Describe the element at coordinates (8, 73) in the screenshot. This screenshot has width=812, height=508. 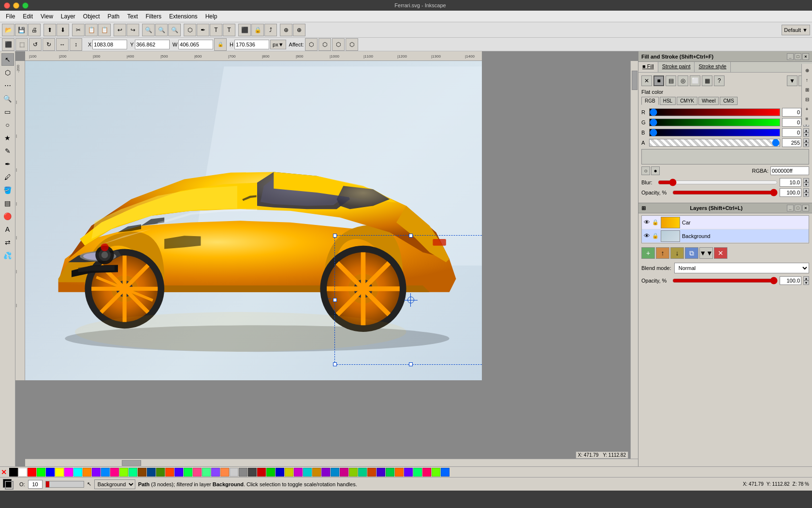
I see `node-tool-btn: ⬡` at that location.